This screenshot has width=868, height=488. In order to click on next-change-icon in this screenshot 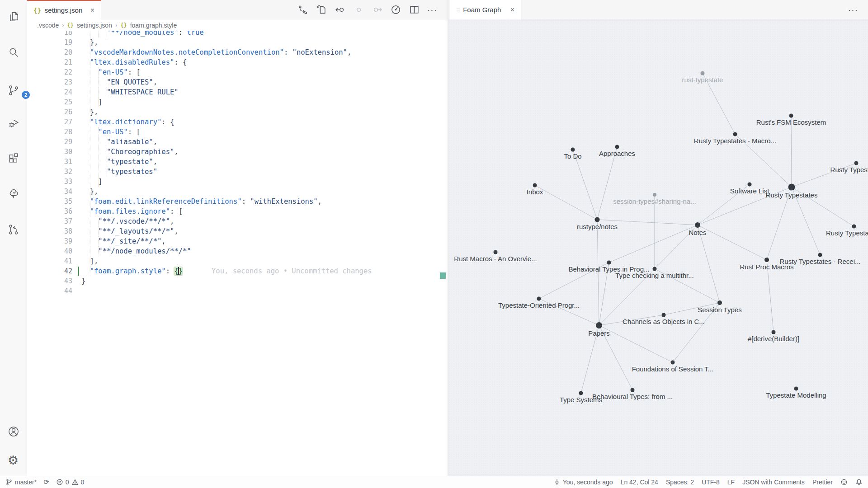, I will do `click(377, 10)`.